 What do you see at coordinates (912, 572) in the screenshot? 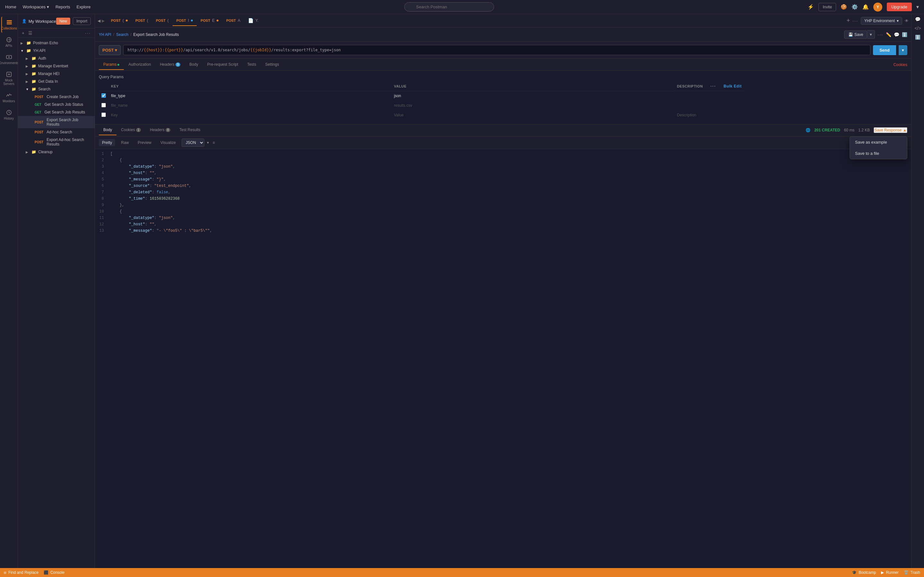
I see `trash-action: 🗑️ Trash` at bounding box center [912, 572].